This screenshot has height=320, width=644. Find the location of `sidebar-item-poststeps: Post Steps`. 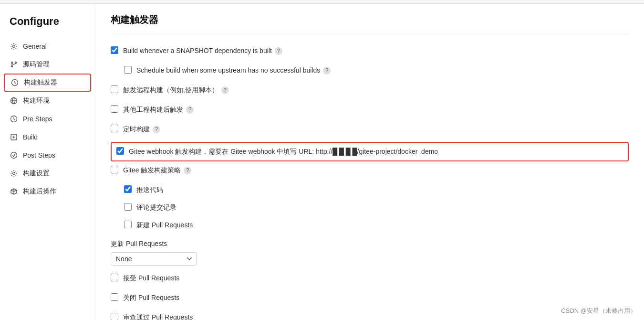

sidebar-item-poststeps: Post Steps is located at coordinates (48, 155).